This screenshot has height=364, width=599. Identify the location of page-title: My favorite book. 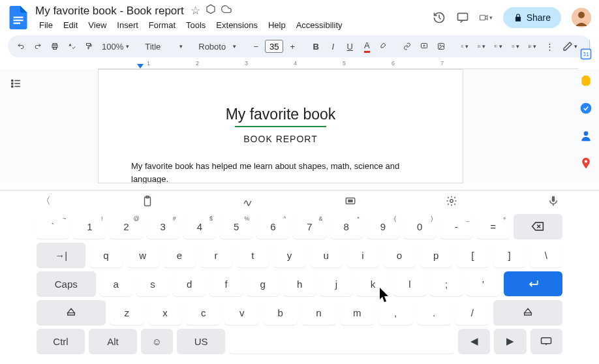
(281, 115).